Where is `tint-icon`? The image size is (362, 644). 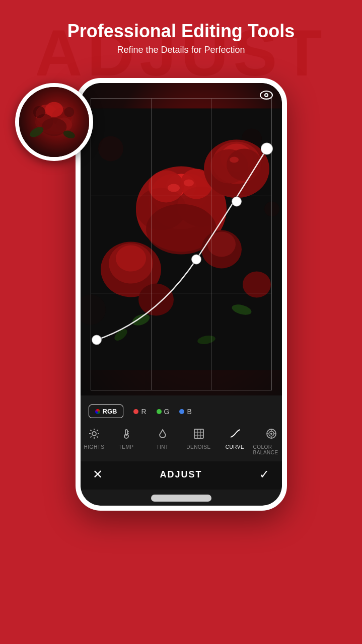
tint-icon is located at coordinates (163, 435).